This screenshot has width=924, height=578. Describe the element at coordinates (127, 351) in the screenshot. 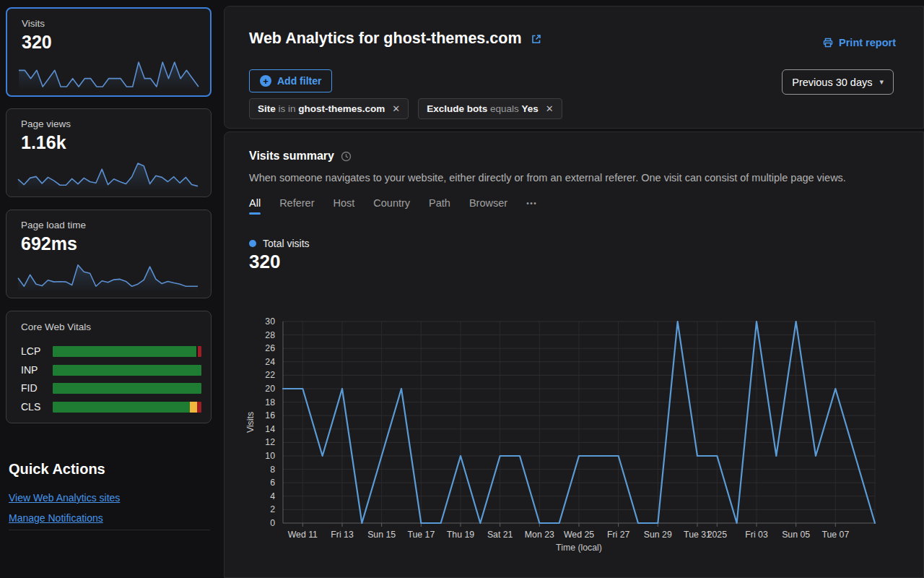

I see `vital-bar-lcp` at that location.